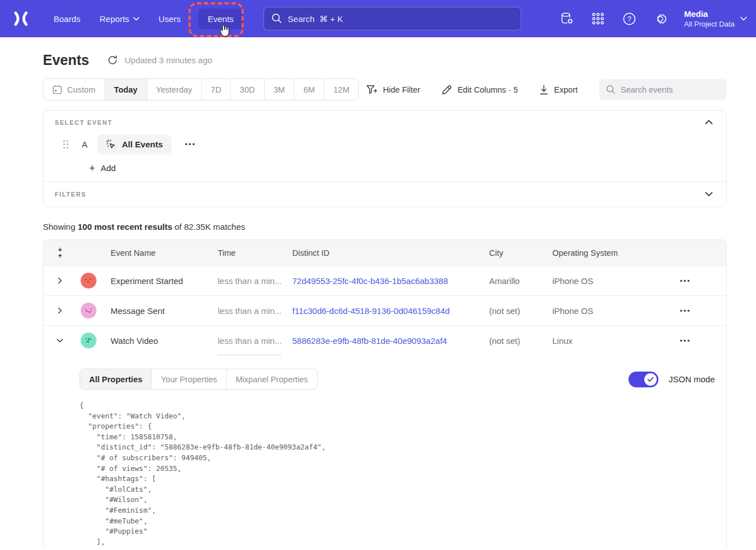 This screenshot has height=550, width=756. What do you see at coordinates (511, 253) in the screenshot?
I see `col-header-city: City` at bounding box center [511, 253].